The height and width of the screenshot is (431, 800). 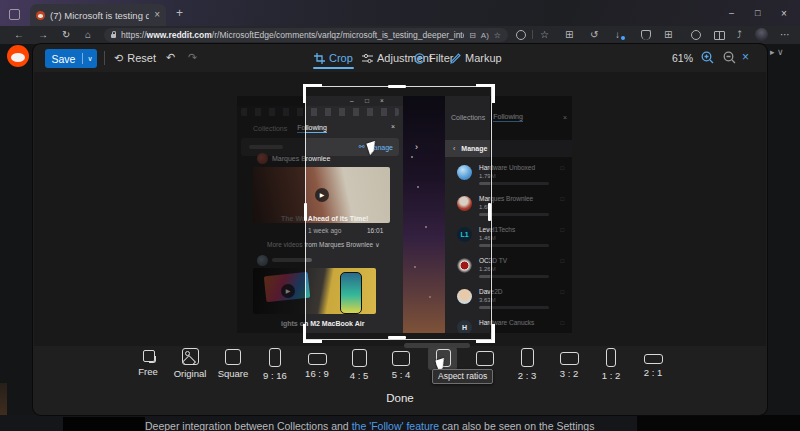 What do you see at coordinates (312, 94) in the screenshot?
I see `crop-handle-top-left` at bounding box center [312, 94].